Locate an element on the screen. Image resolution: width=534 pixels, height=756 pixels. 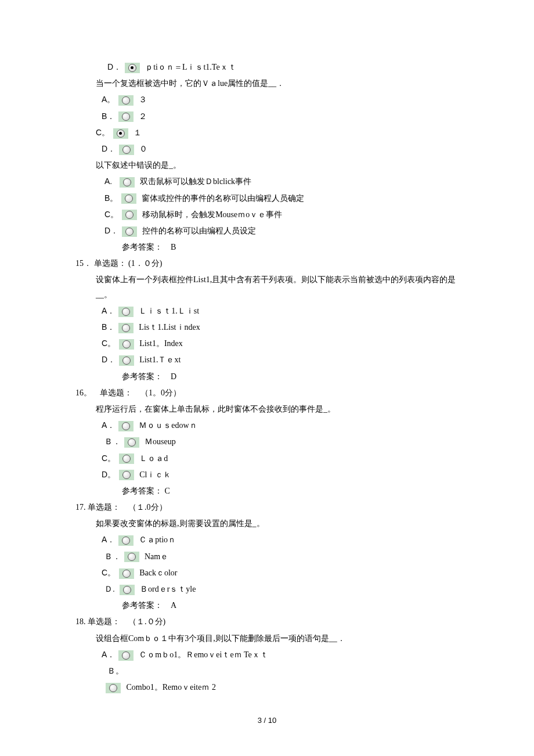
q14-option-c: C。 移动鼠标时，会触发Mouseｍoｖｅ事件 is located at coordinates (267, 215).